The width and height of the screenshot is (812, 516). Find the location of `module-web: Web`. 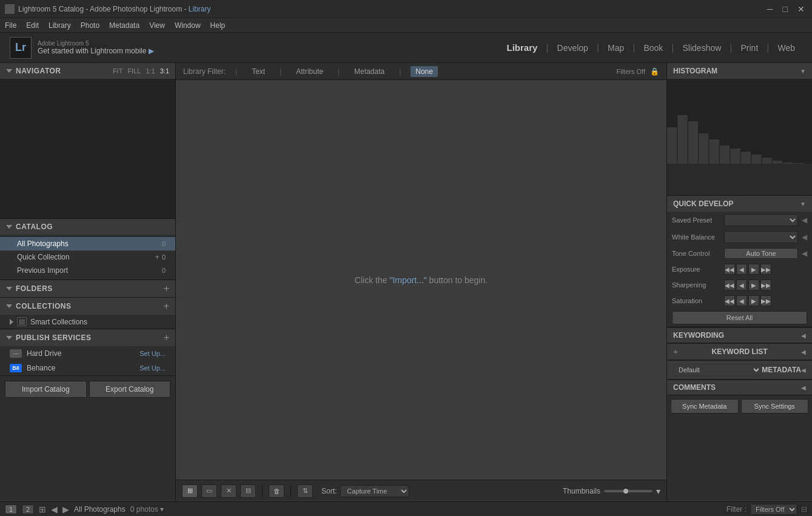

module-web: Web is located at coordinates (786, 48).